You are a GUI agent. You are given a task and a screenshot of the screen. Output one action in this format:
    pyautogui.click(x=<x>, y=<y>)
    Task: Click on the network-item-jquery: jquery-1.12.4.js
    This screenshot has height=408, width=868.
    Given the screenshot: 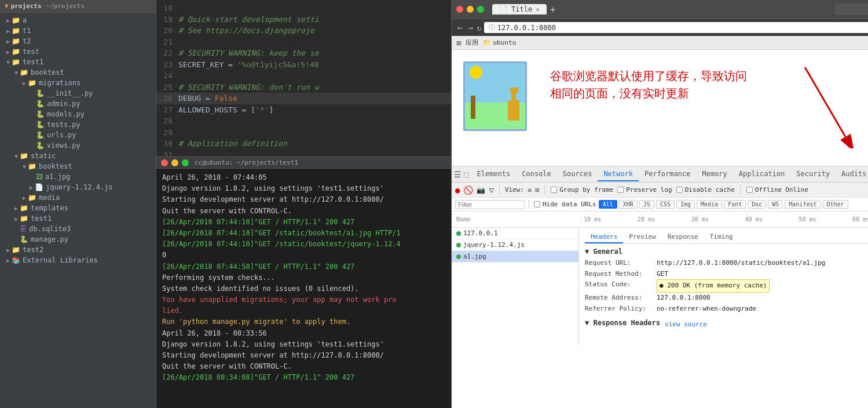 What is the action you would take?
    pyautogui.click(x=515, y=245)
    